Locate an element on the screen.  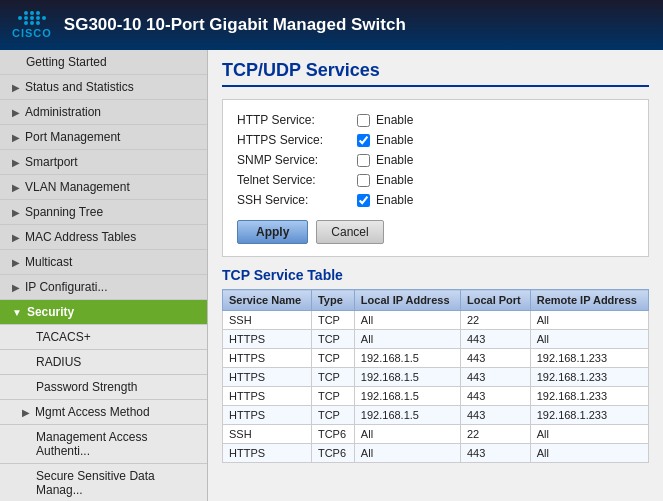
table-cell-4-1: TCP is located at coordinates (332, 396).